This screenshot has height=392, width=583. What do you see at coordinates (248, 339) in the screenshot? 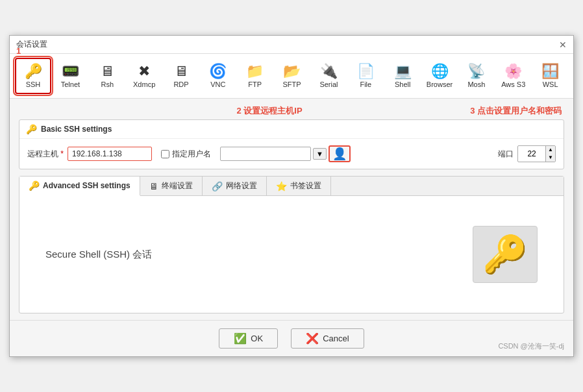
I see `ok-button: ✅ OK` at bounding box center [248, 339].